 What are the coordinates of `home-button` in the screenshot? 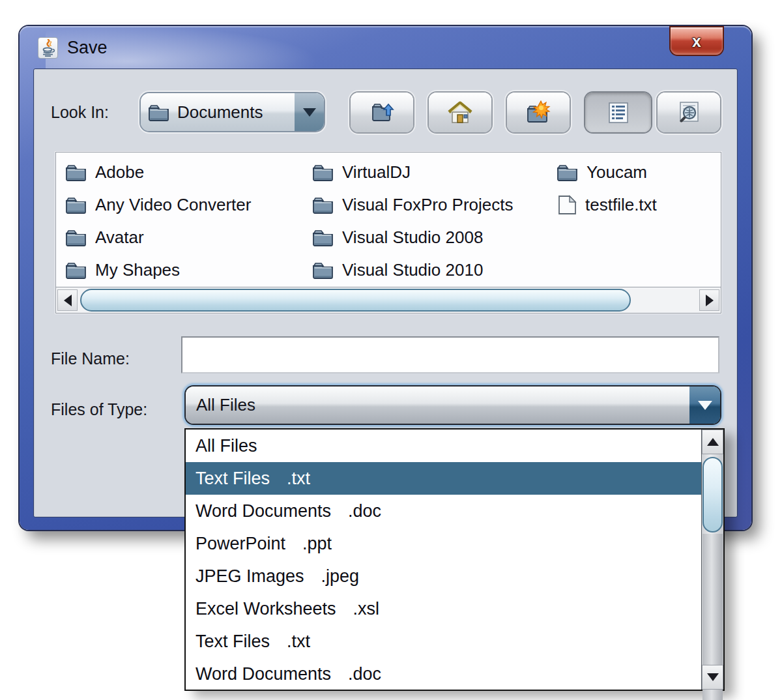 It's located at (460, 112).